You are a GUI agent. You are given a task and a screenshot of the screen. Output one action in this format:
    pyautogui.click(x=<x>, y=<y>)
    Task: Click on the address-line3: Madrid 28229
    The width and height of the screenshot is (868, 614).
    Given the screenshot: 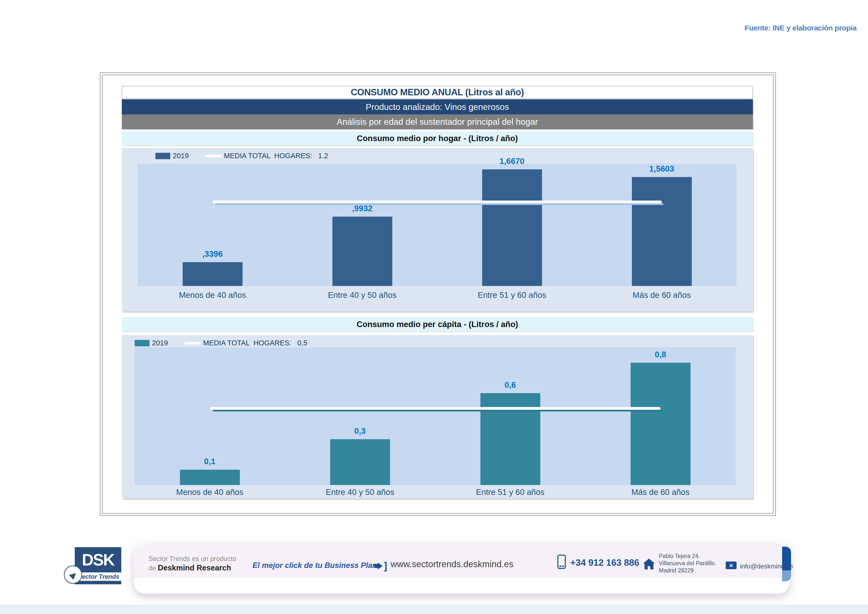 What is the action you would take?
    pyautogui.click(x=688, y=571)
    